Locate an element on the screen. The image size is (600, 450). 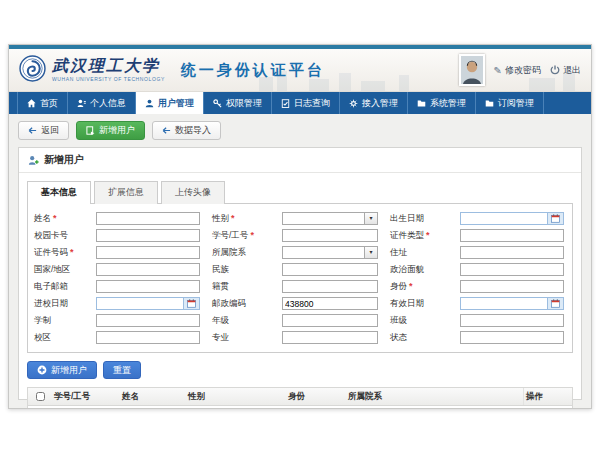
submit-add-user-button: 新增用户 is located at coordinates (62, 370).